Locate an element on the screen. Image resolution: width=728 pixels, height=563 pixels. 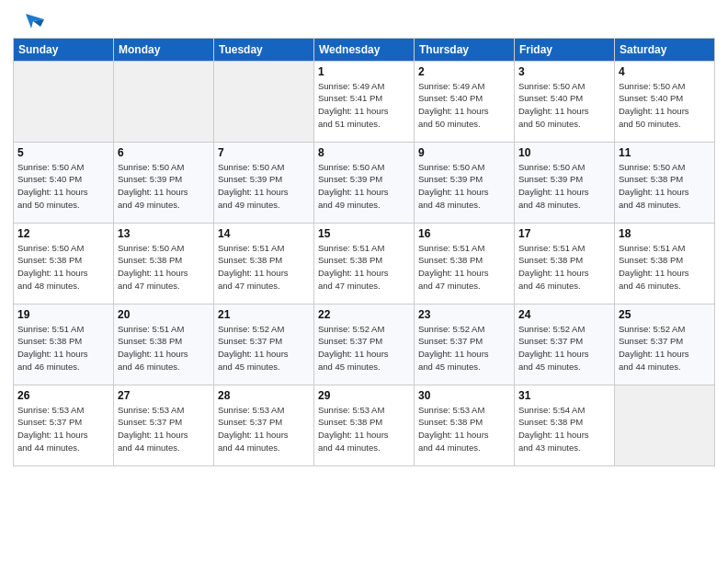
calendar-cell: 22Sunrise: 5:52 AM Sunset: 5:37 PM Dayli… is located at coordinates (364, 344).